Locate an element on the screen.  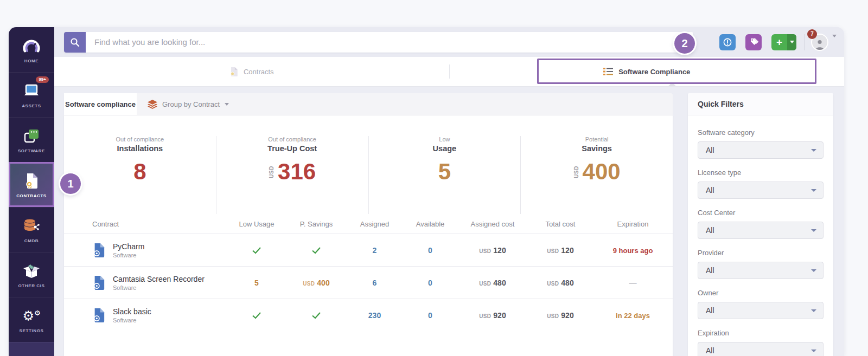
filter-licensee-type: Licensee type All is located at coordinates (761, 184).